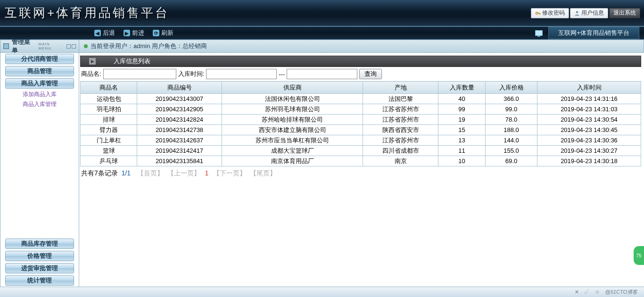 The height and width of the screenshot is (297, 644). Describe the element at coordinates (597, 292) in the screenshot. I see `star-icon: ☆` at that location.